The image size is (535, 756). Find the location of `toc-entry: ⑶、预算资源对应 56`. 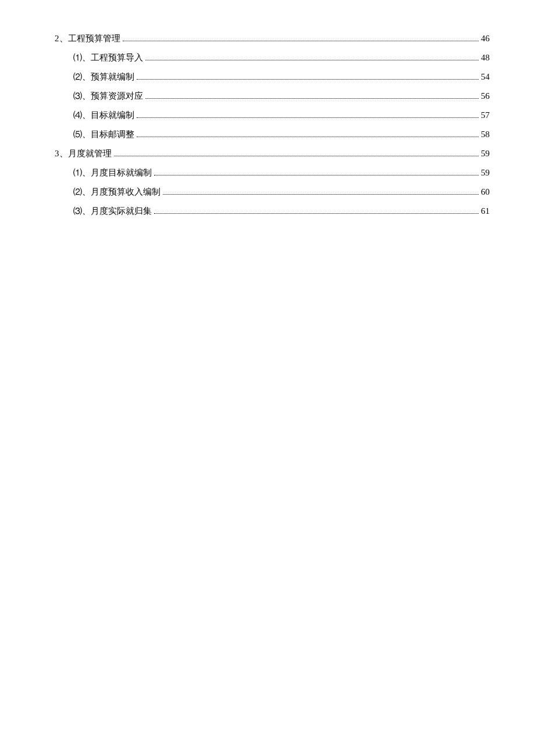

toc-entry: ⑶、预算资源对应 56 is located at coordinates (281, 96).